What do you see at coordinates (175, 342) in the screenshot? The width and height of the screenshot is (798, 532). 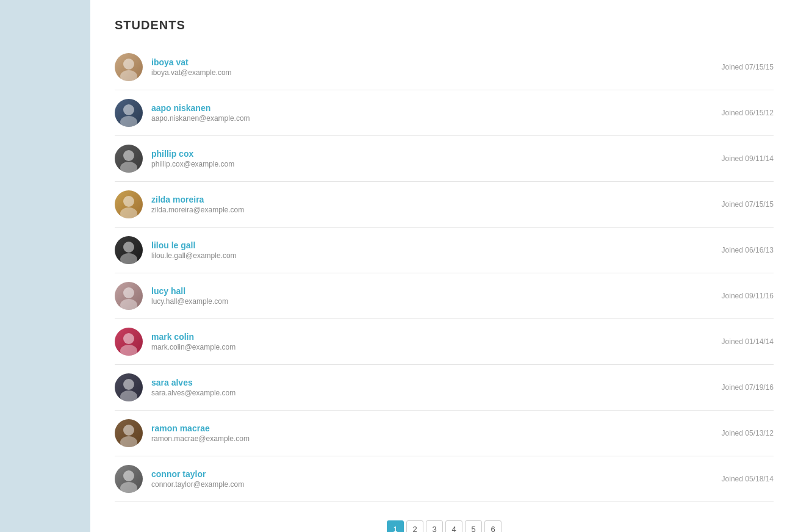 I see `student-left: mark colin mark.colin@example.com` at bounding box center [175, 342].